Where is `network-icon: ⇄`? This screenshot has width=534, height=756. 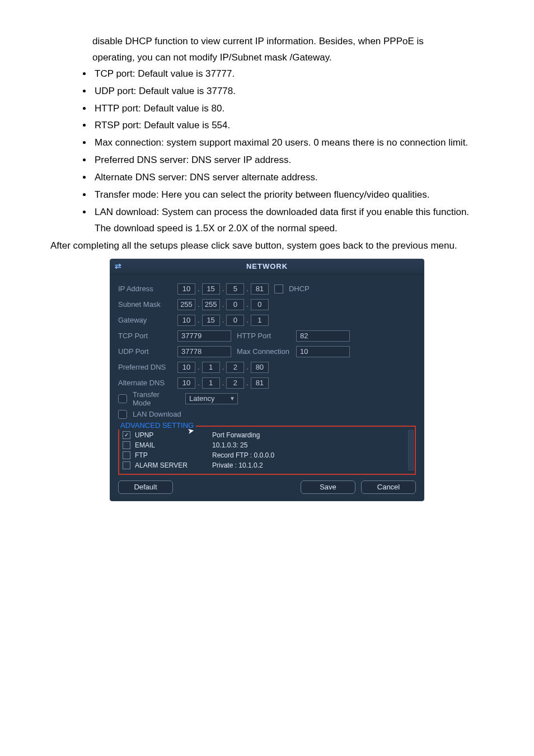
network-icon: ⇄ is located at coordinates (119, 266).